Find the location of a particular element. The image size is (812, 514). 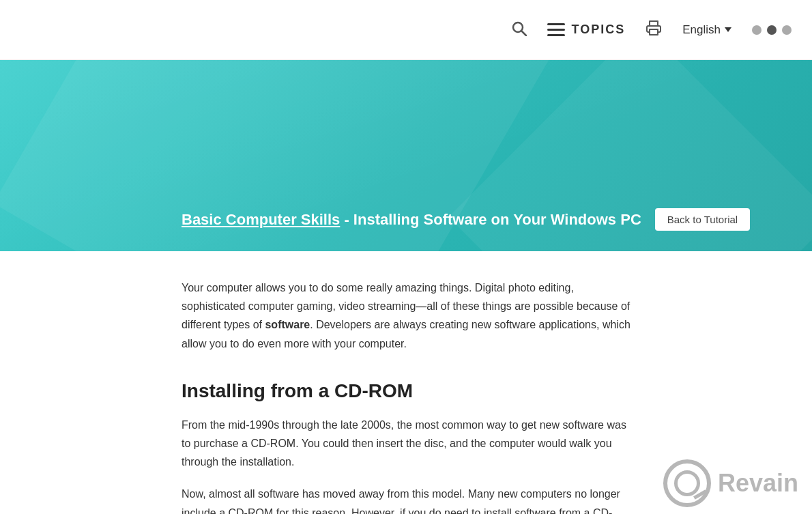

language-selector: English is located at coordinates (707, 30).